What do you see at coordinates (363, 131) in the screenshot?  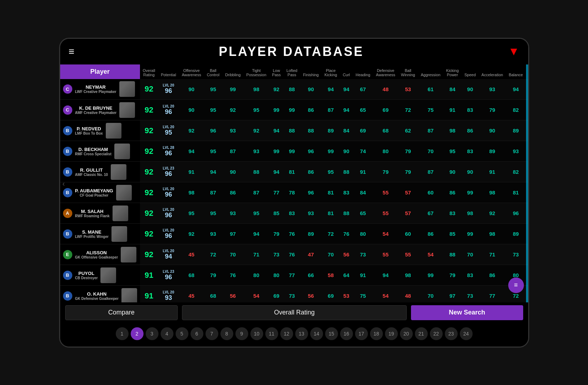 I see `player-stat: 69` at bounding box center [363, 131].